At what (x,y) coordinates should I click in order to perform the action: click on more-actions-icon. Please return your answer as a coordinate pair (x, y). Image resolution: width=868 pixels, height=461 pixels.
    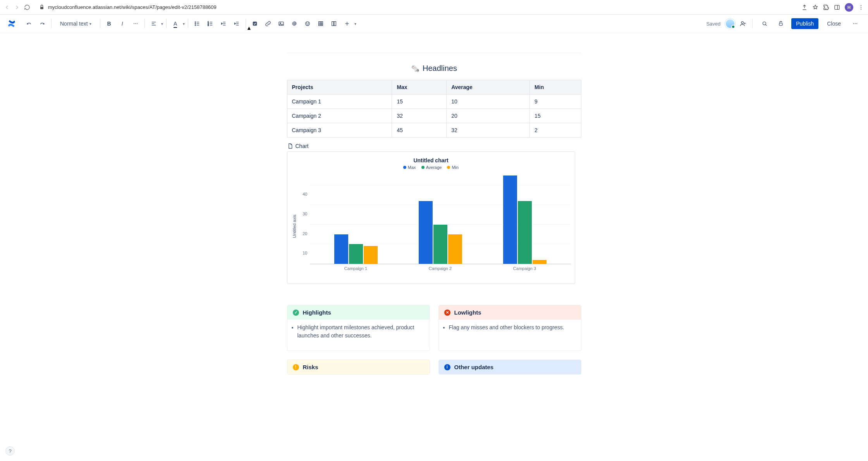
    Looking at the image, I should click on (855, 24).